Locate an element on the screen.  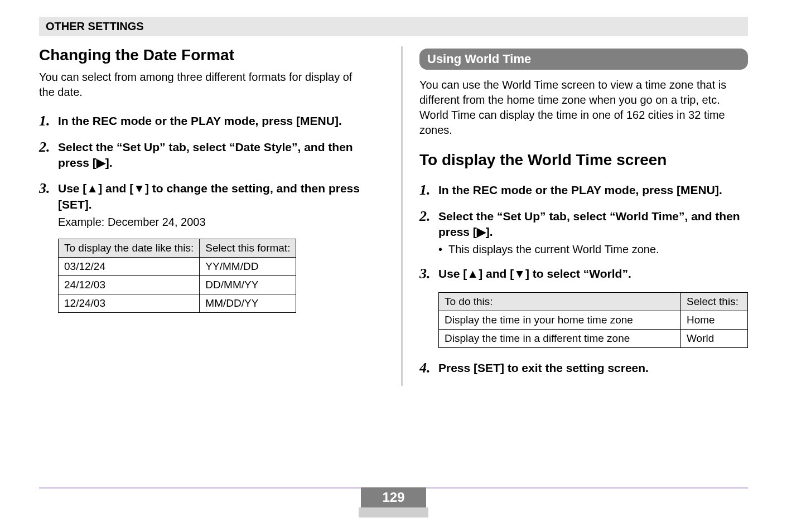
page-number-badge: 129 is located at coordinates (394, 502).